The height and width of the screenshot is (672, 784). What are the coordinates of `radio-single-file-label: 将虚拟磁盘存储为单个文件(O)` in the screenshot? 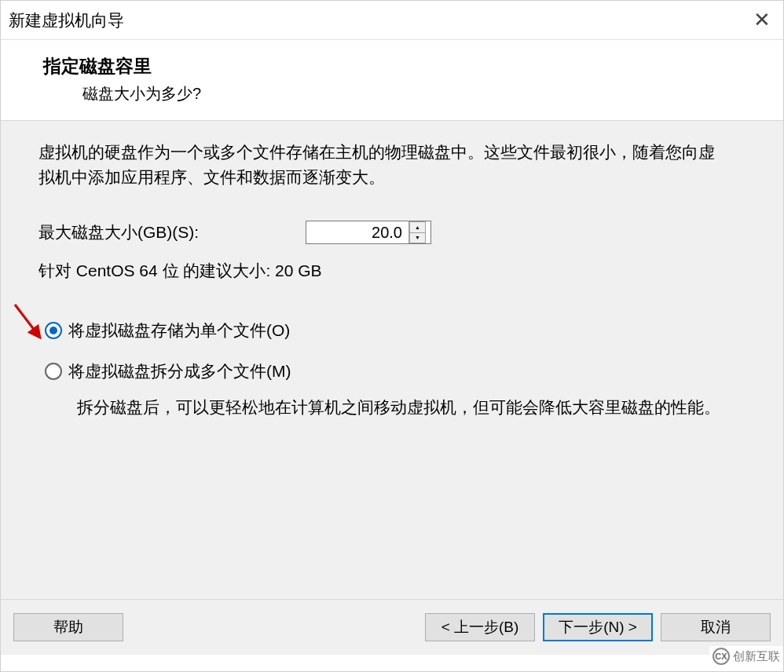 It's located at (179, 331).